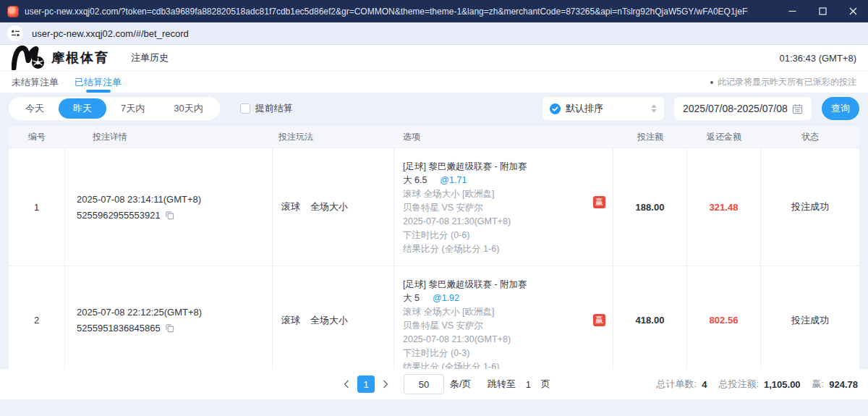  Describe the element at coordinates (843, 385) in the screenshot. I see `total-win-value: 924.78` at that location.